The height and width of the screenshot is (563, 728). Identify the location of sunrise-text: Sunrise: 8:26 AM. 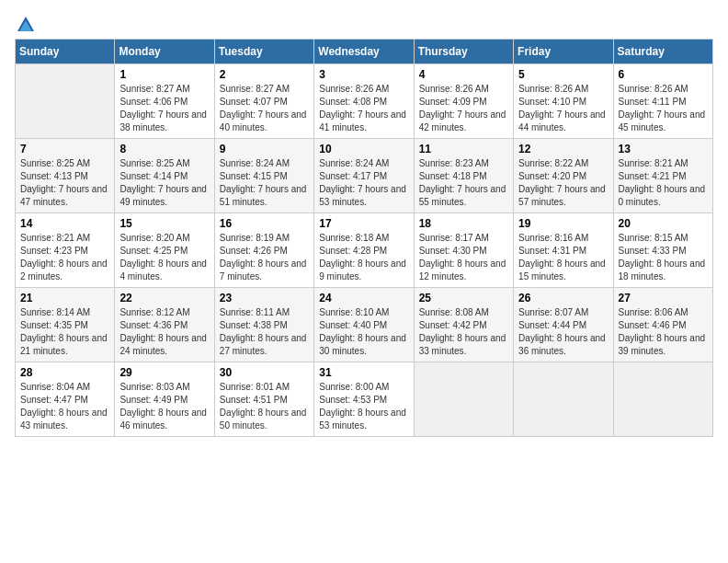
(563, 89).